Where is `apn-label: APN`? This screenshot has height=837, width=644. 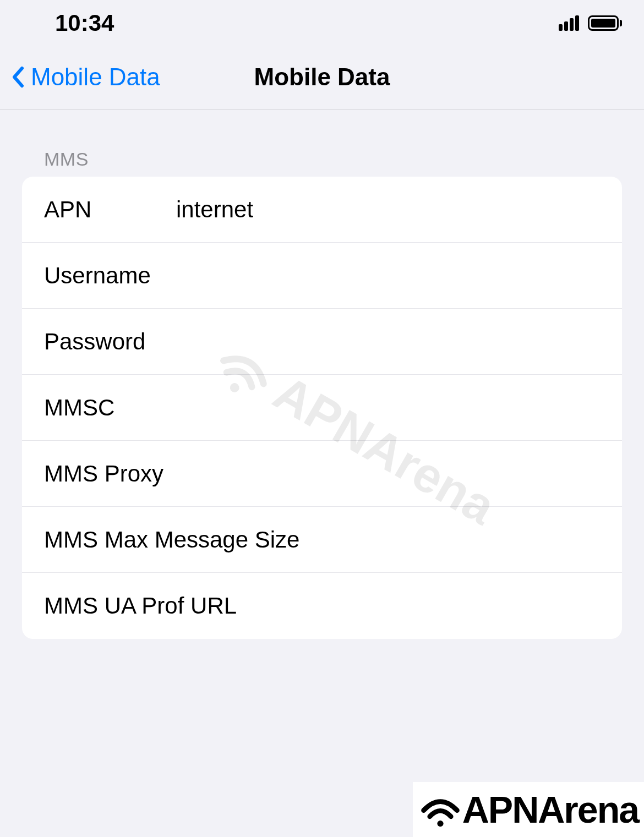
apn-label: APN is located at coordinates (110, 210).